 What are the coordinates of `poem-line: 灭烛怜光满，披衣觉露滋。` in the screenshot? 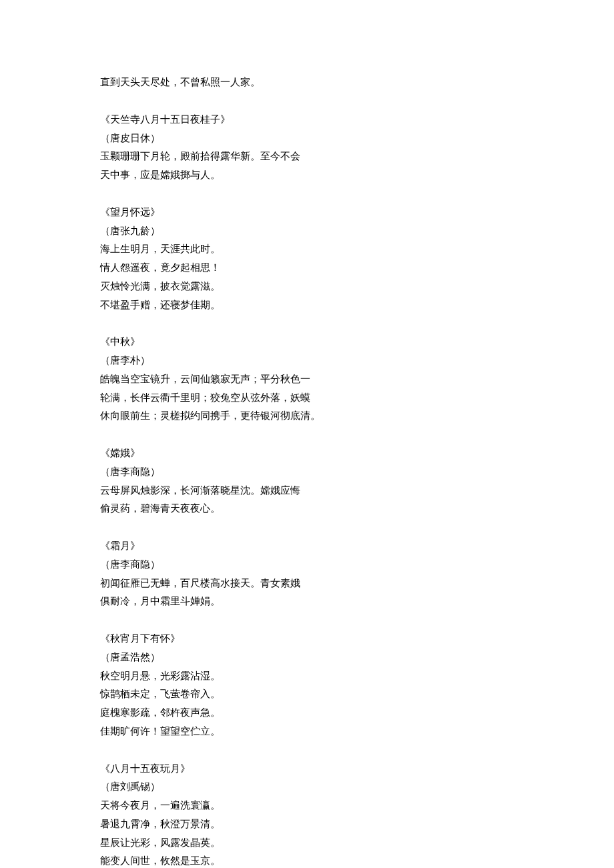 It's located at (307, 287).